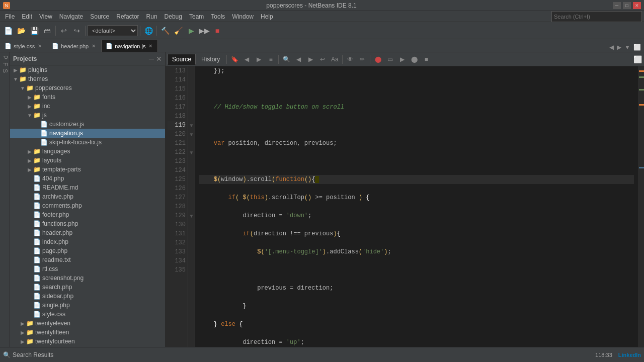  What do you see at coordinates (88, 296) in the screenshot?
I see `tree-item: 📄sidebar.php` at bounding box center [88, 296].